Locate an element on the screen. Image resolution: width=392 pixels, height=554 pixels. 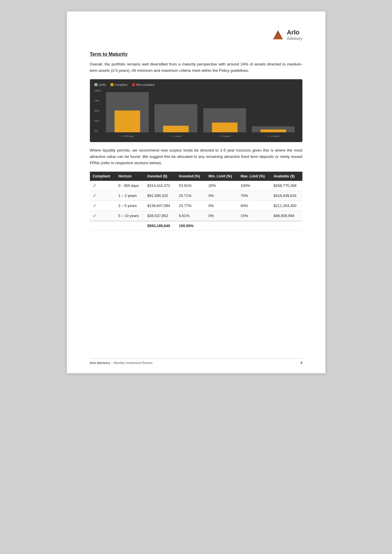
col-header-available: Available ($) is located at coordinates (287, 176).